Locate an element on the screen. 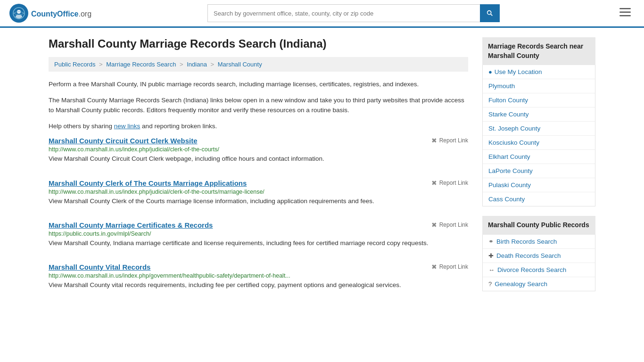  nearby-list-item: Starke County is located at coordinates (539, 115).